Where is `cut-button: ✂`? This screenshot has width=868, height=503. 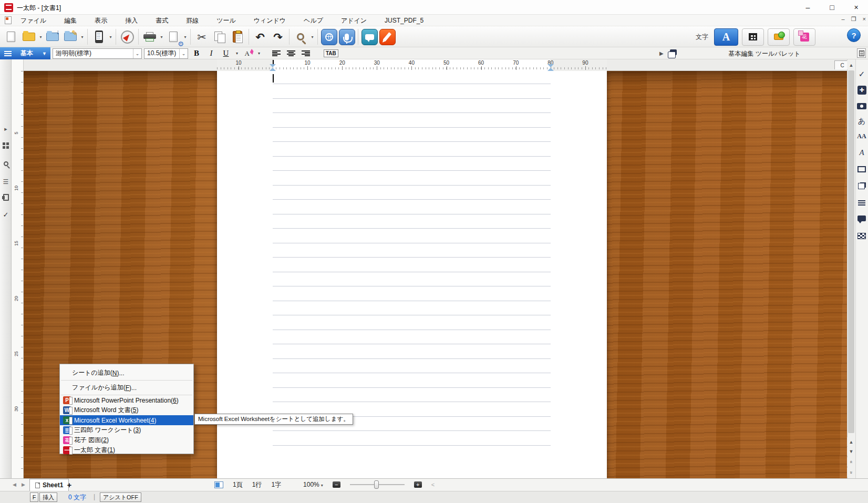
cut-button: ✂ is located at coordinates (202, 37).